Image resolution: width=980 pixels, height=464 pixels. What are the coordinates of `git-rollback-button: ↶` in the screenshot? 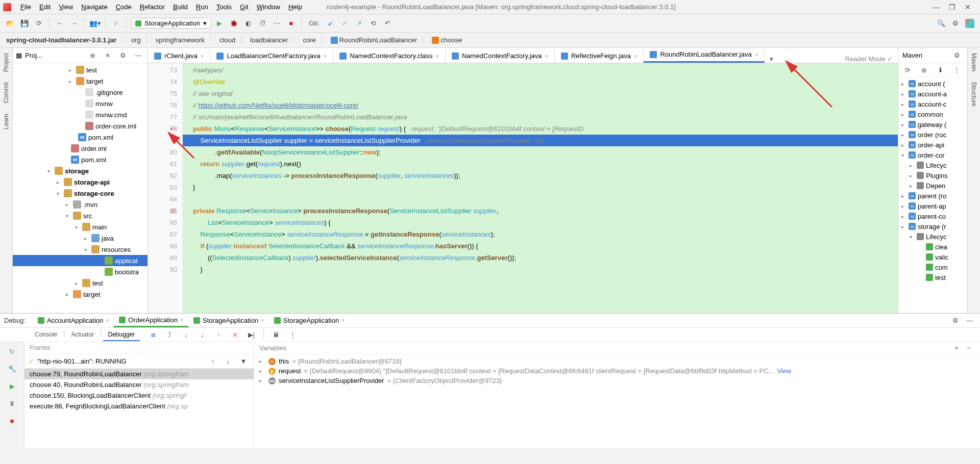 It's located at (387, 23).